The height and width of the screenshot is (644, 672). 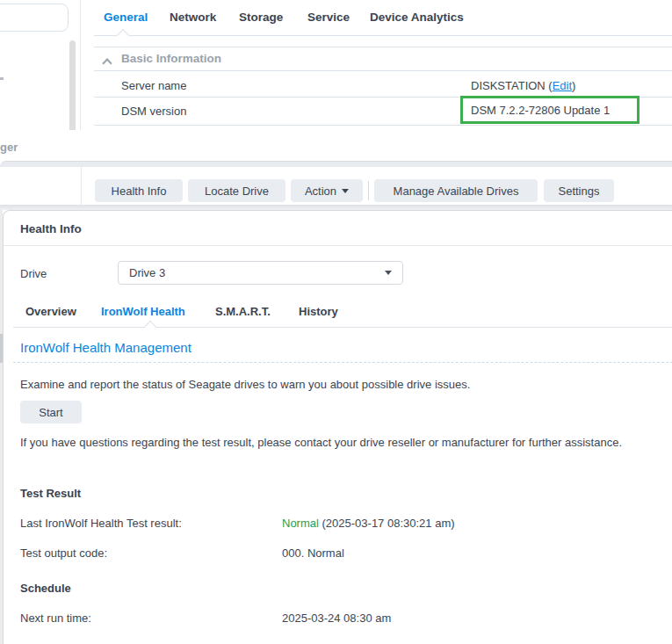 I want to click on status-normal-badge: Normal, so click(x=300, y=524).